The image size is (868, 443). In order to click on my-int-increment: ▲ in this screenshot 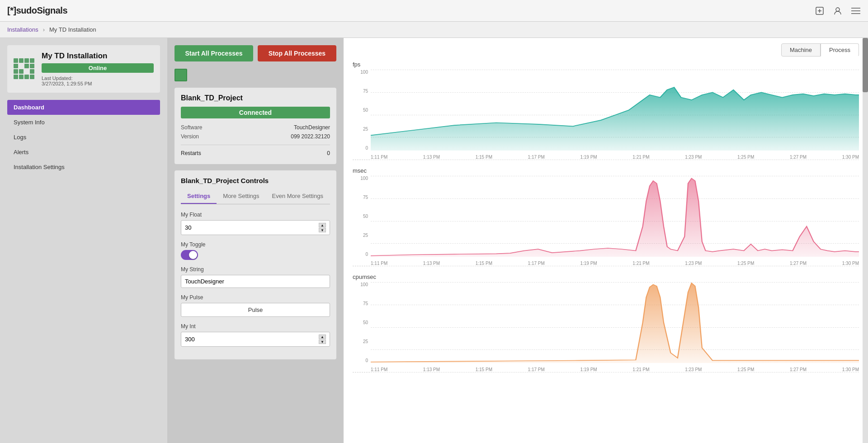, I will do `click(322, 337)`.